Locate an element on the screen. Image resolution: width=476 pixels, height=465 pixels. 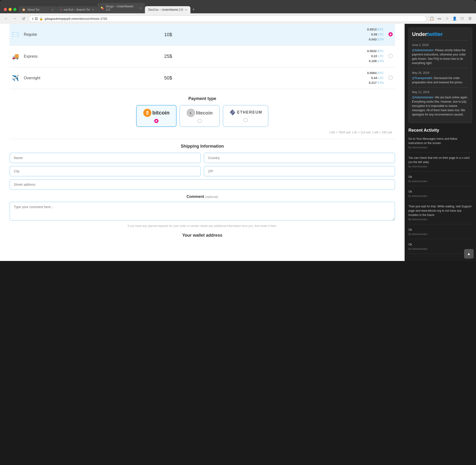
wallet-section-title: Your wallet address is located at coordinates (202, 235).